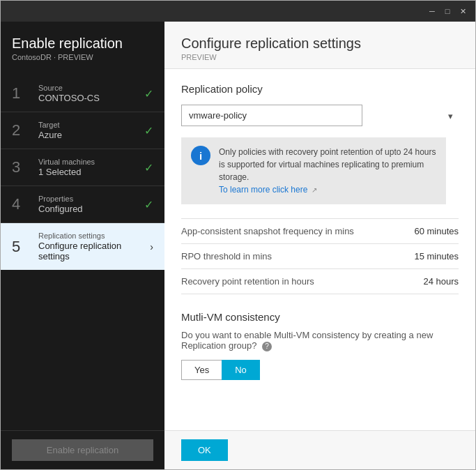  I want to click on step-1-number: 1, so click(22, 93).